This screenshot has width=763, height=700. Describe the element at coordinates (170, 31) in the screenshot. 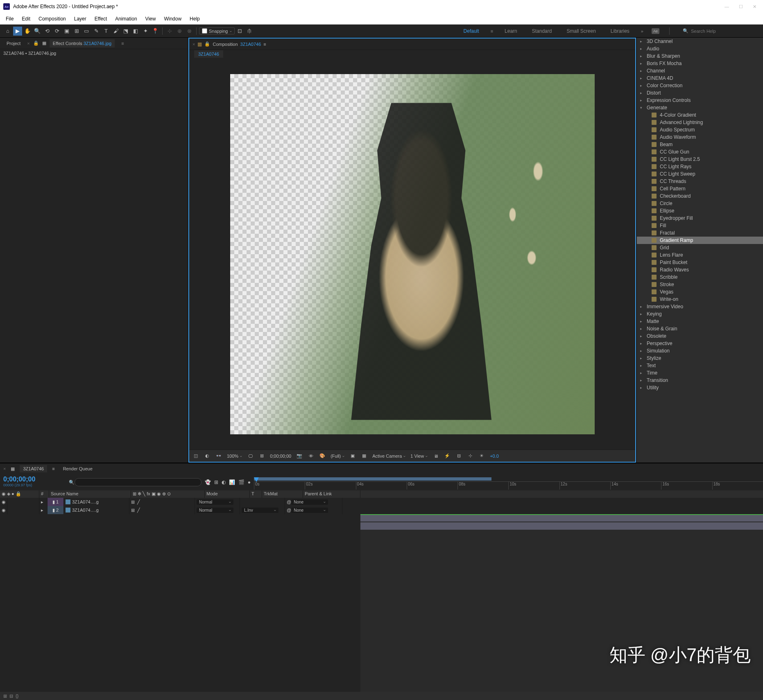

I see `local-axis-icon: ⊹` at that location.